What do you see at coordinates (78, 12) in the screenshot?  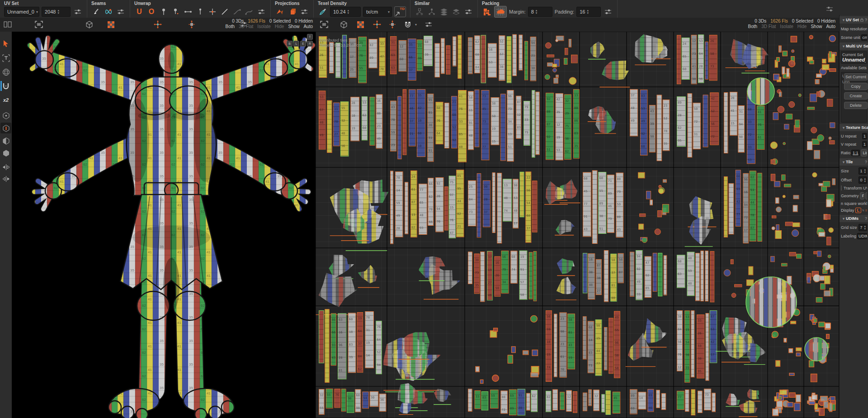 I see `uv-set-settings-button` at bounding box center [78, 12].